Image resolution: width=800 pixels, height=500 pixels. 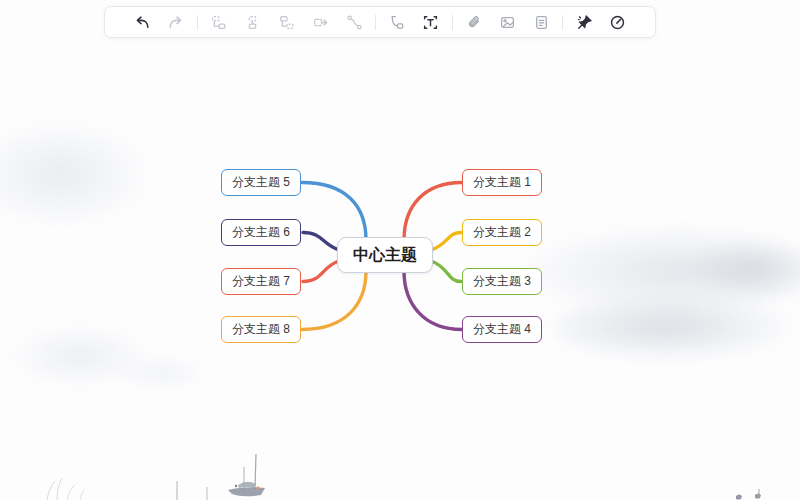 I want to click on ink-bird-marks, so click(x=758, y=494).